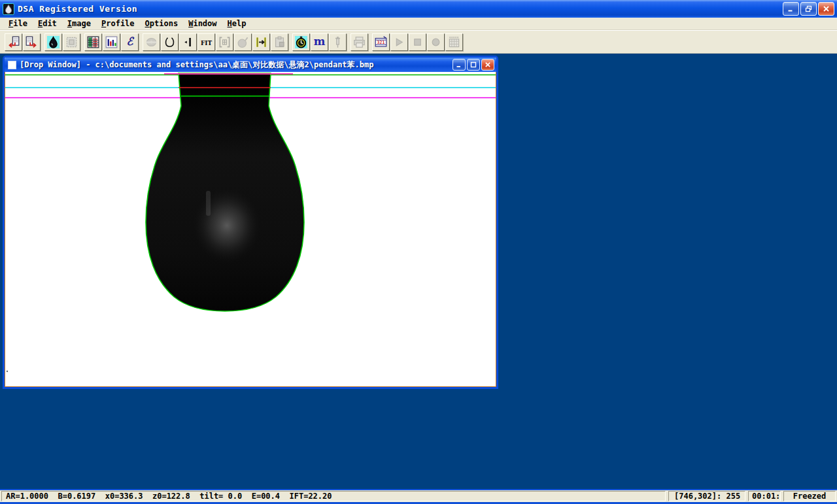  What do you see at coordinates (111, 42) in the screenshot?
I see `statistics-chart-button` at bounding box center [111, 42].